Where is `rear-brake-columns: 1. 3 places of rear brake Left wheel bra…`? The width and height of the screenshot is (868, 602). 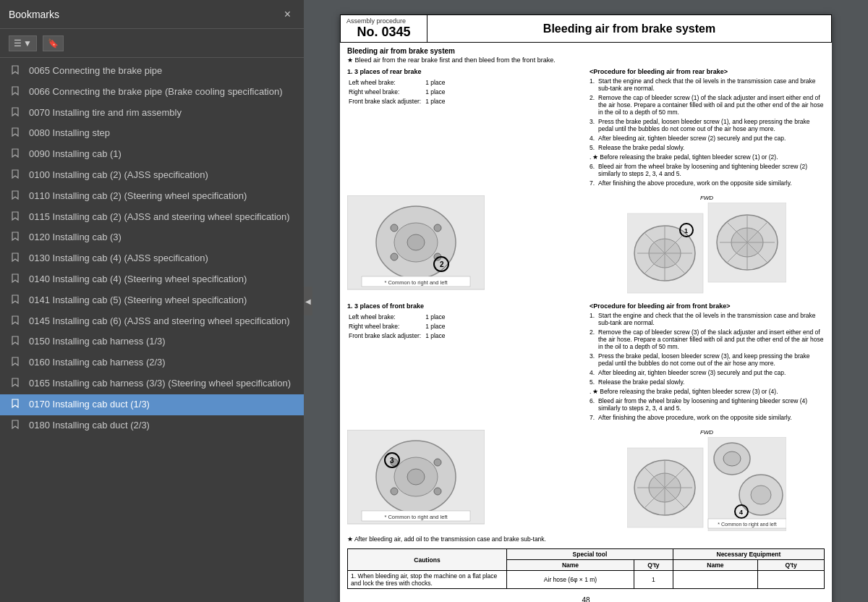 rear-brake-columns: 1. 3 places of rear brake Left wheel bra… is located at coordinates (586, 129).